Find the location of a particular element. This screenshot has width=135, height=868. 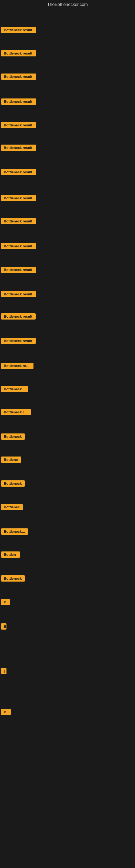

bottleneck-label-24: Bottleneck is located at coordinates (13, 578).